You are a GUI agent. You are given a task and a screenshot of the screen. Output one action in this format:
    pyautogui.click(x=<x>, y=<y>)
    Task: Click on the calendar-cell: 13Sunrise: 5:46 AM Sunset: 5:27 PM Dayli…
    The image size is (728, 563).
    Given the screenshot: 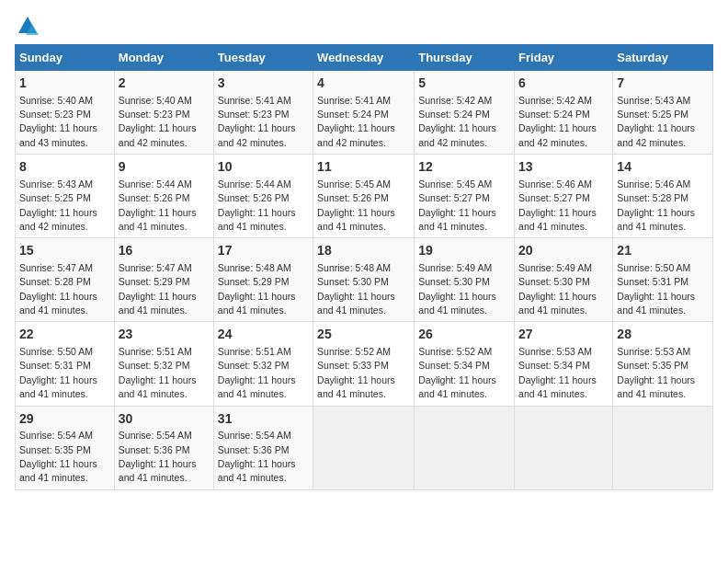 What is the action you would take?
    pyautogui.click(x=564, y=197)
    